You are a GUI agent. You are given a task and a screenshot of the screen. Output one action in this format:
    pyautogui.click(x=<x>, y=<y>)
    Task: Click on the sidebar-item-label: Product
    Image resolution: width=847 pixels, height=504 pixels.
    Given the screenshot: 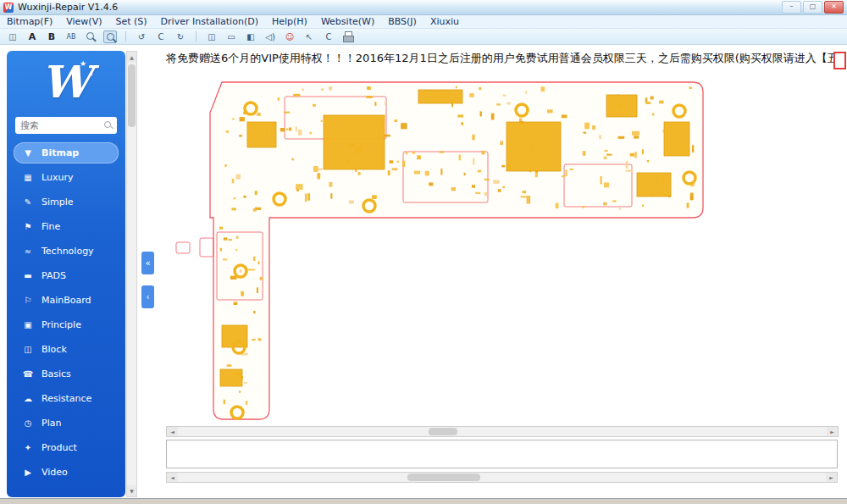 What is the action you would take?
    pyautogui.click(x=59, y=447)
    